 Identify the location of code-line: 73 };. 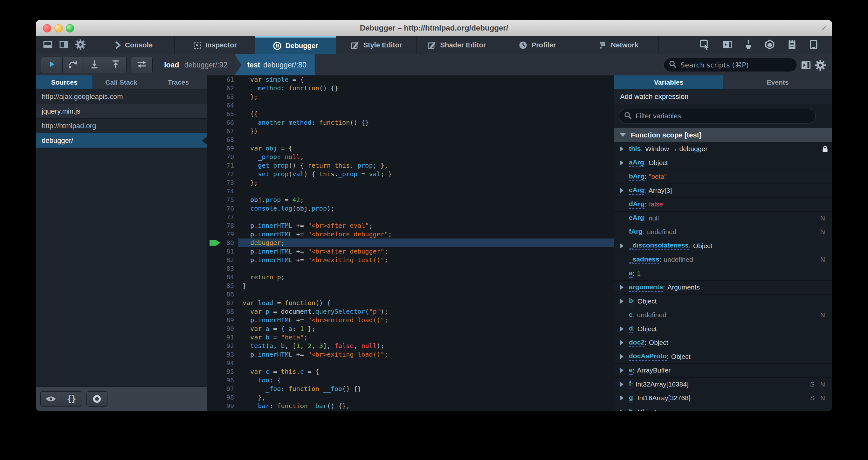
(410, 183).